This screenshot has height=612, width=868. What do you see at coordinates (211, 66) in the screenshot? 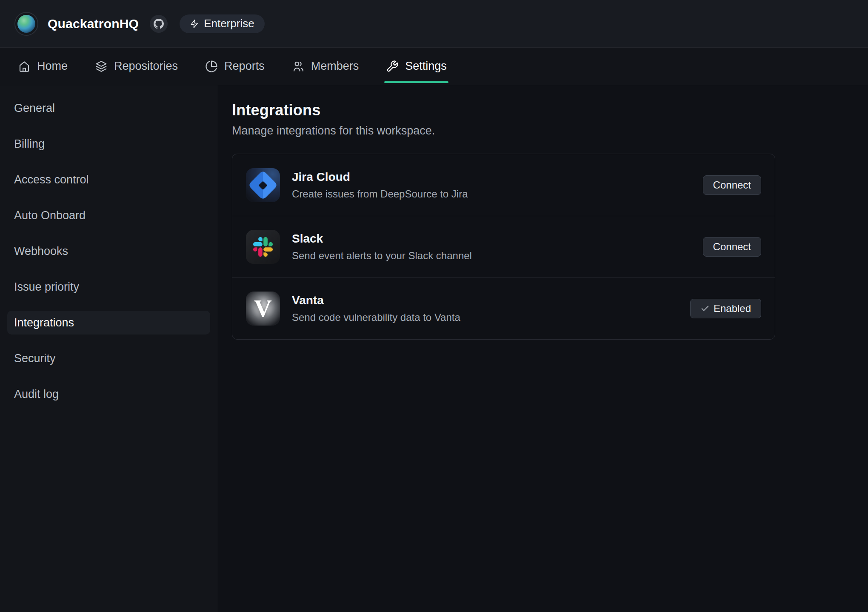
I see `pie-chart-icon` at bounding box center [211, 66].